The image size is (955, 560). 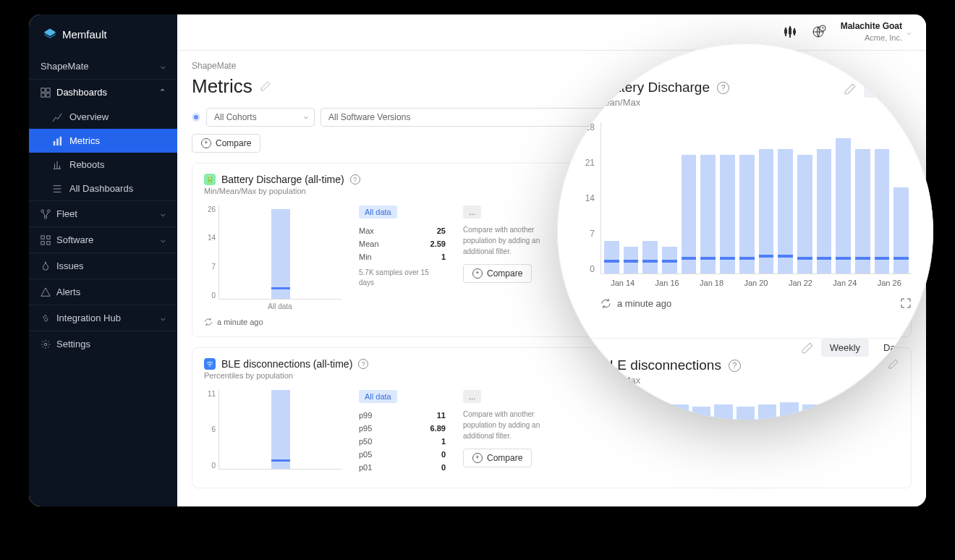 I want to click on memfault-icon, so click(x=50, y=34).